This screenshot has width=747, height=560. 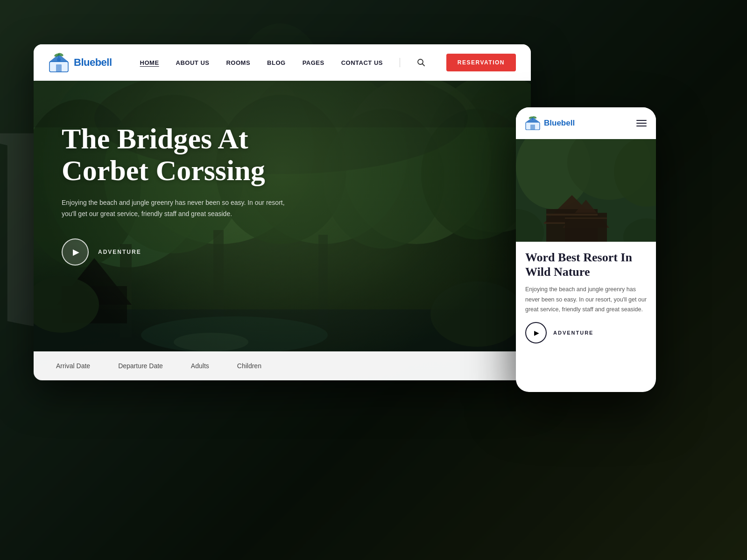 I want to click on logo-text: Bluebell, so click(x=93, y=63).